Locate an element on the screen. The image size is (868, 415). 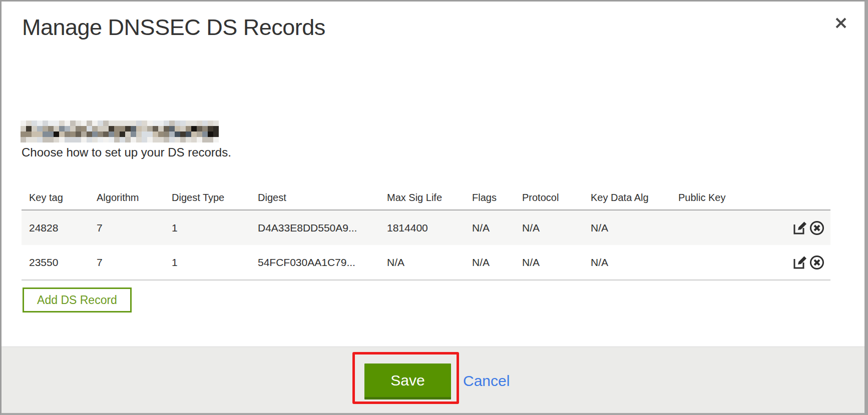
col-header-digest: Digest is located at coordinates (322, 196).